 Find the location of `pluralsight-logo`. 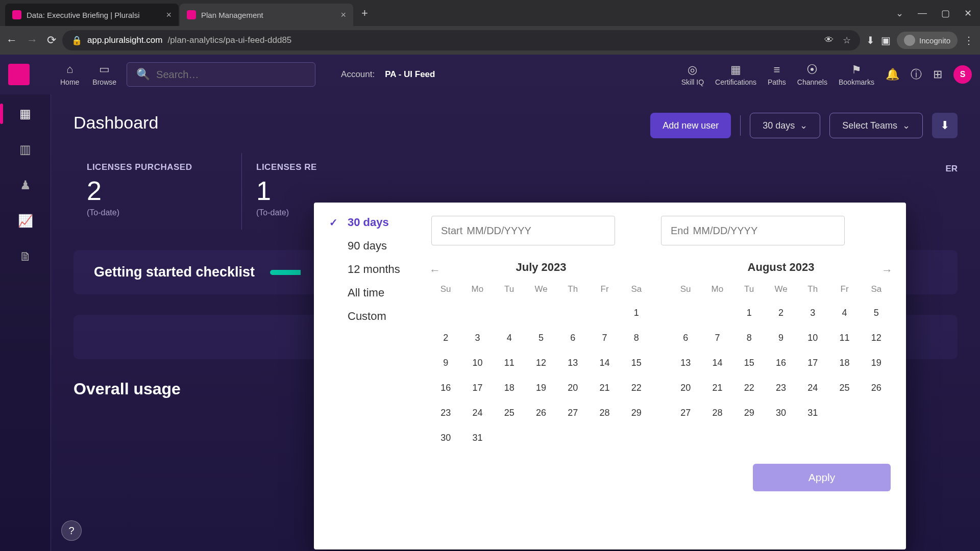

pluralsight-logo is located at coordinates (19, 74).